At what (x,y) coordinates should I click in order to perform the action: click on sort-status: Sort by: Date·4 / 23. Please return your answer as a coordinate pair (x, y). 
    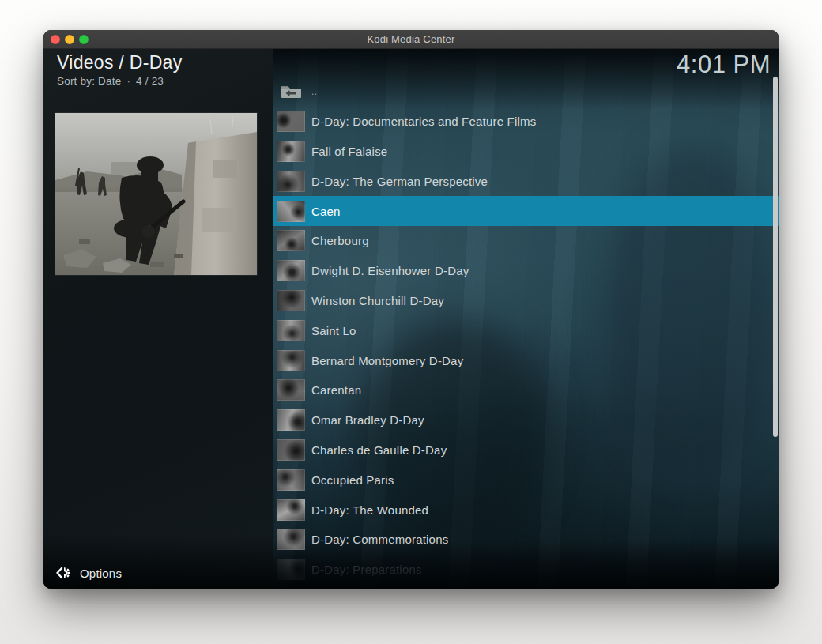
    Looking at the image, I should click on (119, 81).